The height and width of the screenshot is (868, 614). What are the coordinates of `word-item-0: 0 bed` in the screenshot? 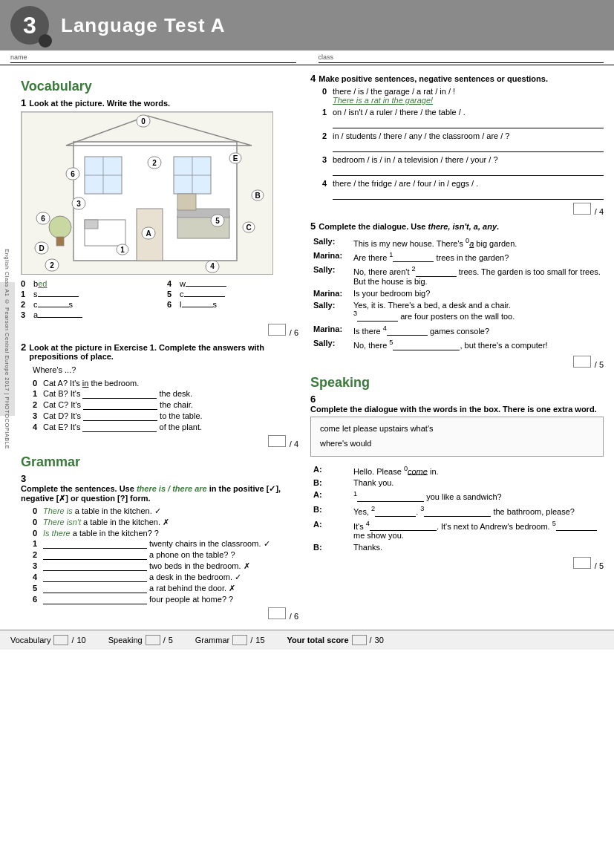 It's located at (86, 284).